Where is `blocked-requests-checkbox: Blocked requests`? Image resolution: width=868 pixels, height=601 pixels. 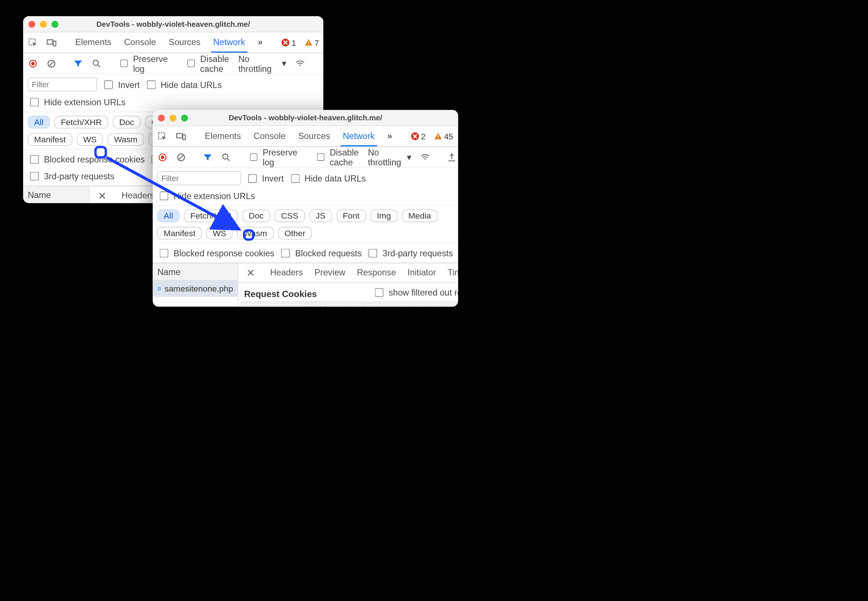 blocked-requests-checkbox: Blocked requests is located at coordinates (320, 253).